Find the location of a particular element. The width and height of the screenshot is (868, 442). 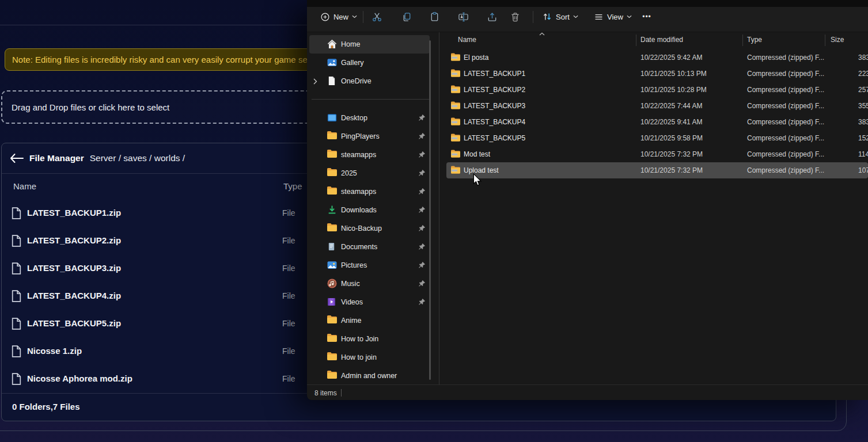

sidebar-item-pingplayers: PingPlayers is located at coordinates (370, 136).